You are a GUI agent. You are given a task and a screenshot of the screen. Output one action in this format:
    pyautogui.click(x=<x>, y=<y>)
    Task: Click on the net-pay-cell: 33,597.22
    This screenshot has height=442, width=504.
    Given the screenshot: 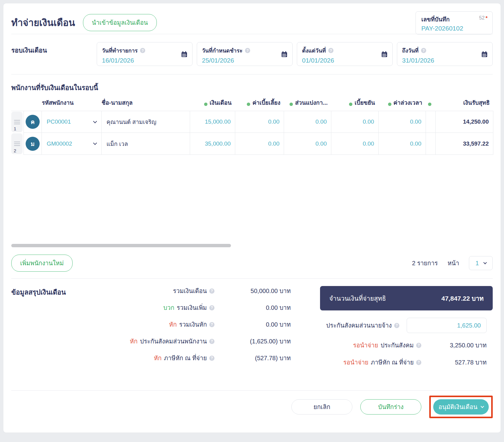 What is the action you would take?
    pyautogui.click(x=464, y=144)
    